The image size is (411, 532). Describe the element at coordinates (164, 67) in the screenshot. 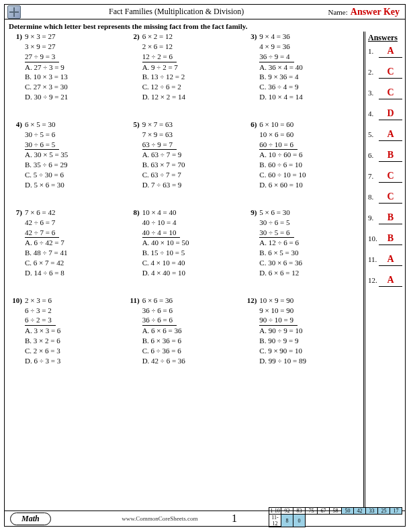

I see `choice-line: A. 9 ÷ 2 = 7` at that location.